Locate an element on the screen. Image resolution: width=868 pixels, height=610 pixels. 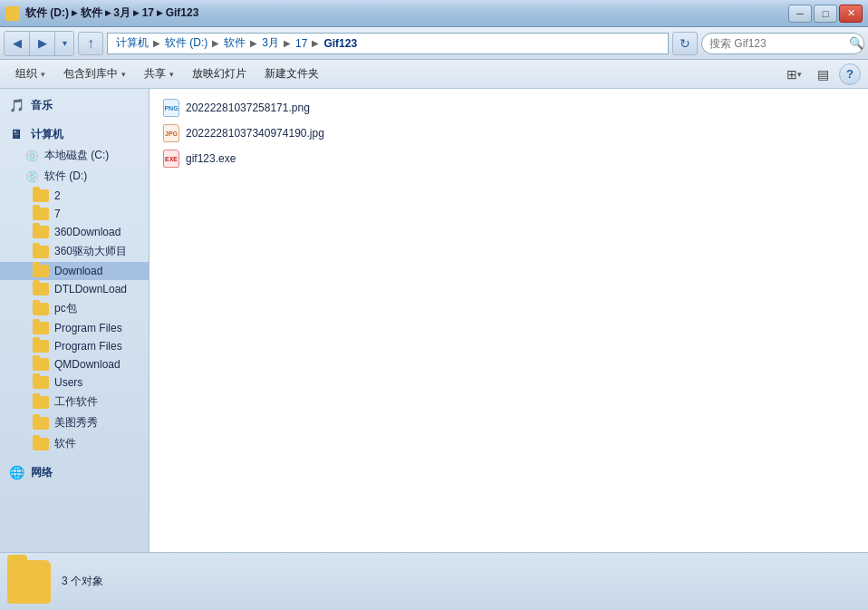
title-controls: ─ □ ✕ is located at coordinates (825, 14).